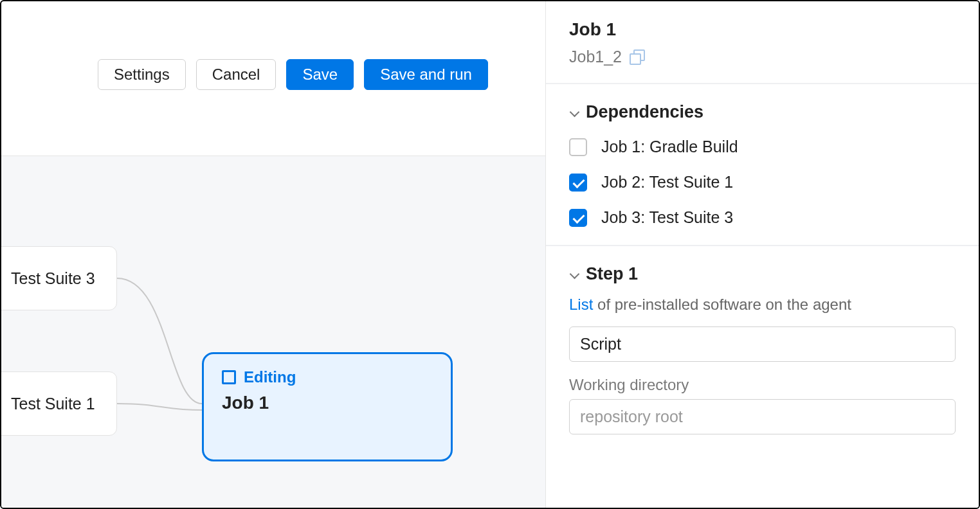 The height and width of the screenshot is (509, 980). Describe the element at coordinates (763, 305) in the screenshot. I see `step-hint: List of pre-installed software on the ag…` at that location.